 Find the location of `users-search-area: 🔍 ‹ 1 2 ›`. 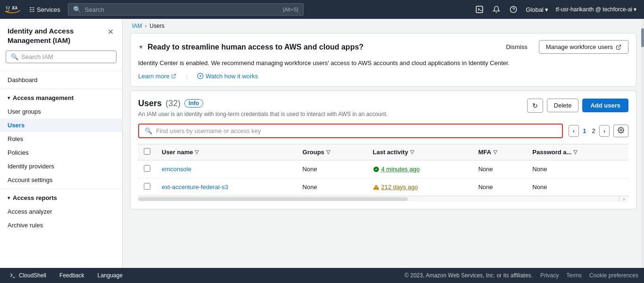

users-search-area: 🔍 ‹ 1 2 › is located at coordinates (383, 131).